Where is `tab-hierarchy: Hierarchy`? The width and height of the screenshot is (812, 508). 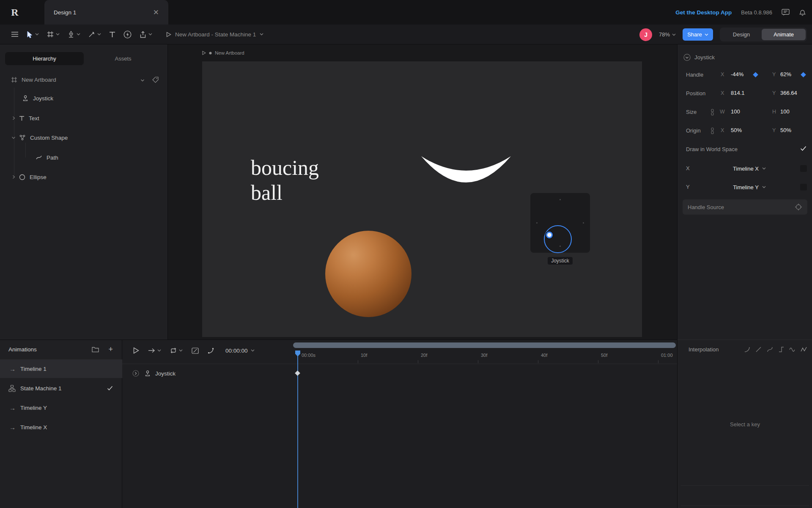 tab-hierarchy: Hierarchy is located at coordinates (44, 58).